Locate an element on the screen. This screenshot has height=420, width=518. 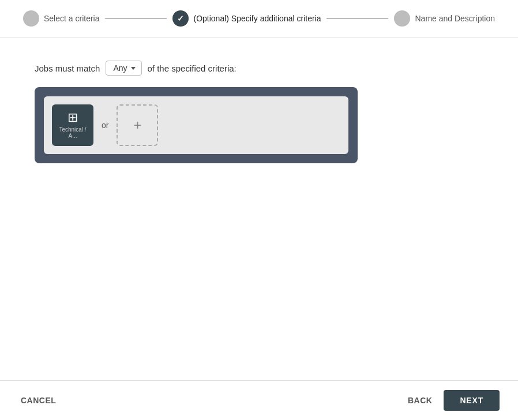
step-label-1: Select a criteria is located at coordinates (72, 18).